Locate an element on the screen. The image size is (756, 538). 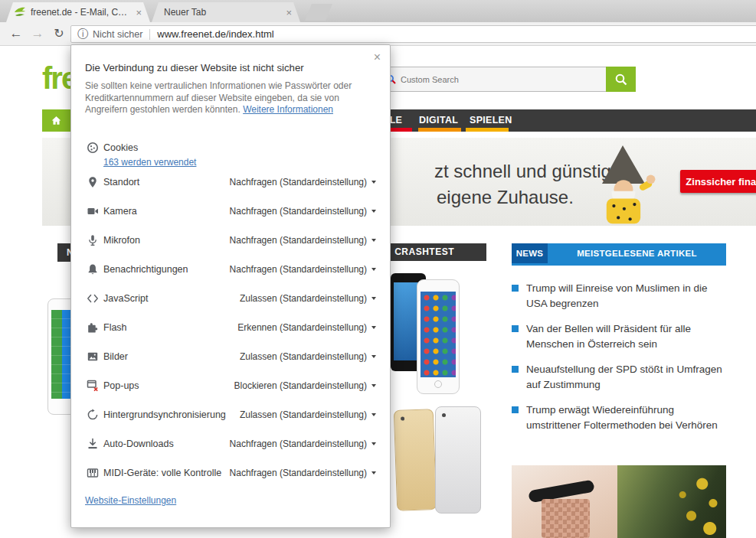
ad-cta-button: Zinssicher finanzieren is located at coordinates (718, 181).